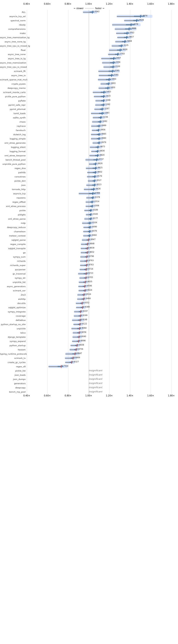  What do you see at coordinates (95, 214) in the screenshot?
I see `value-label: 1.0183` at bounding box center [95, 214].